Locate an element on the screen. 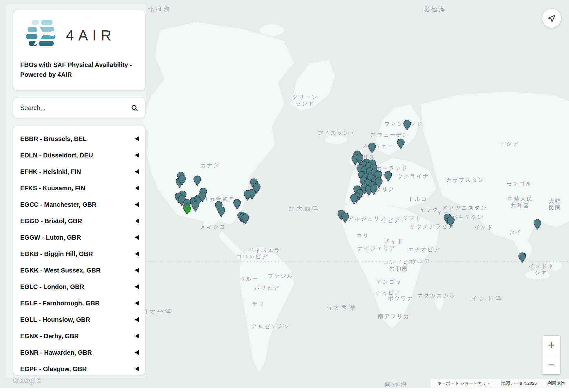 This screenshot has height=392, width=569. airport-row: EGLF - Farnborough, GBR is located at coordinates (79, 303).